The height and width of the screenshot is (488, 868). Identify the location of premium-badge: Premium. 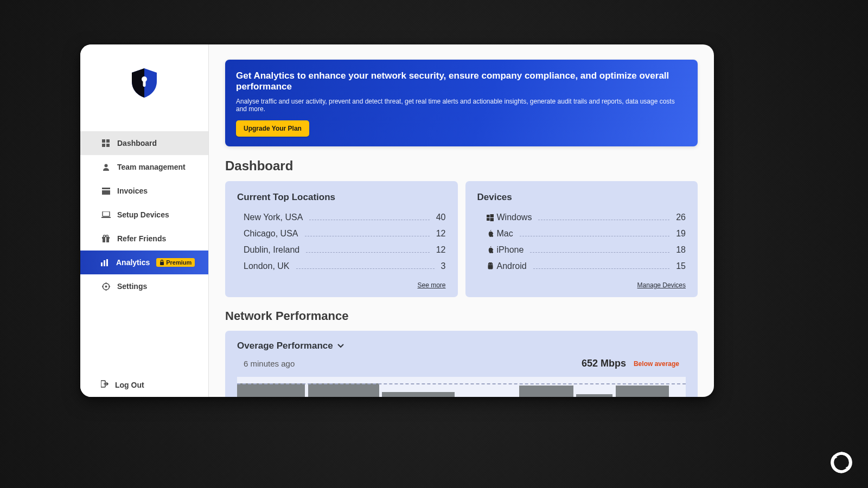
(176, 262).